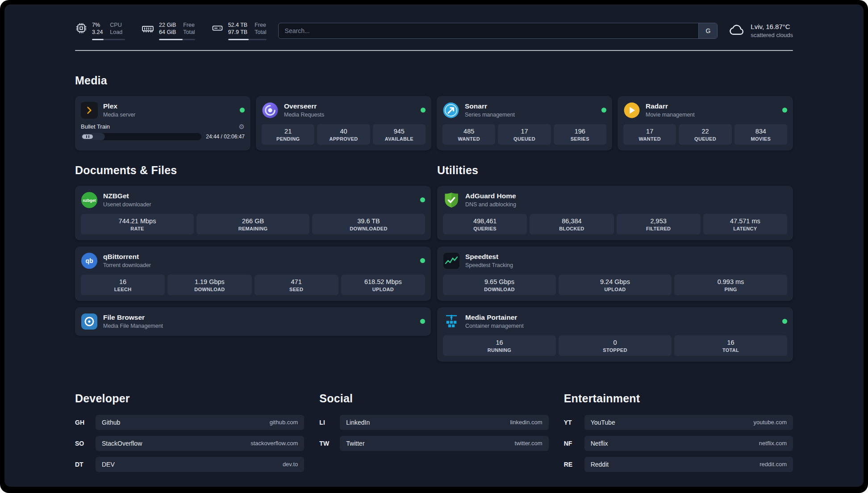 The width and height of the screenshot is (868, 493). Describe the element at coordinates (253, 253) in the screenshot. I see `section-documents: Documents & Files nzbget NZBGet Usenet d…` at that location.